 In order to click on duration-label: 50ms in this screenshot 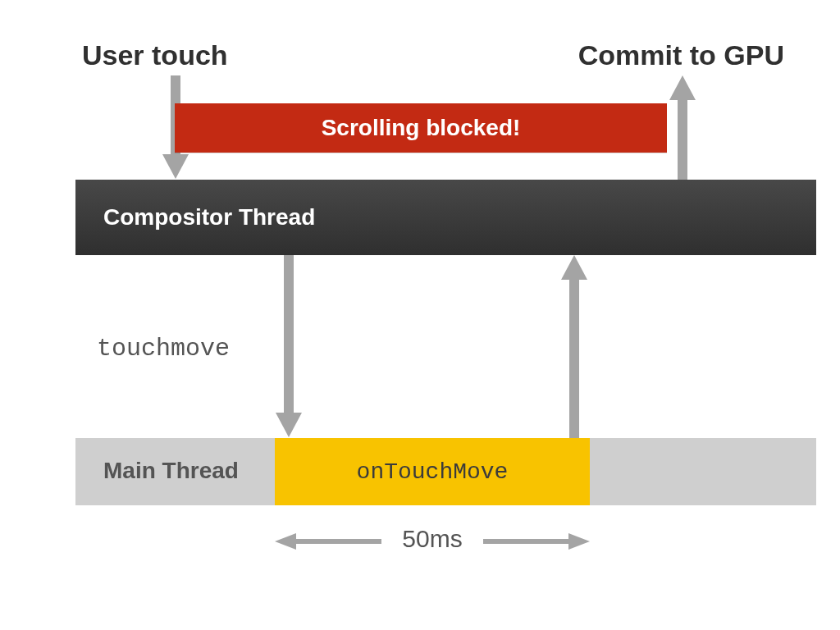, I will do `click(432, 539)`.